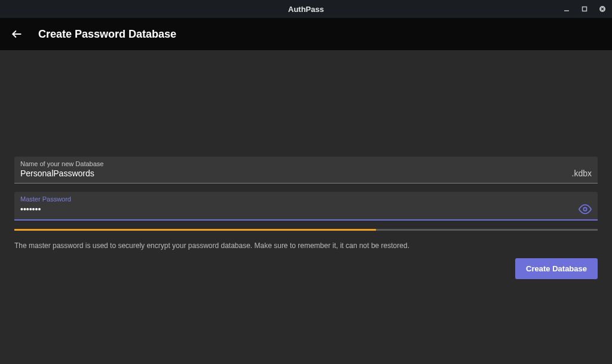 The width and height of the screenshot is (612, 364). Describe the element at coordinates (306, 162) in the screenshot. I see `database-name-label: Name of your new Database` at that location.